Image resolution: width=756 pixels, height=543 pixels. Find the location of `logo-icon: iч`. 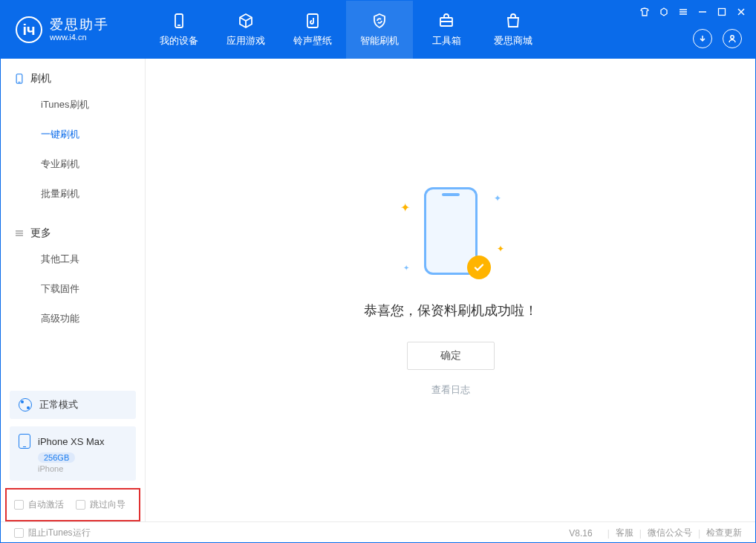

logo-icon: iч is located at coordinates (29, 30).